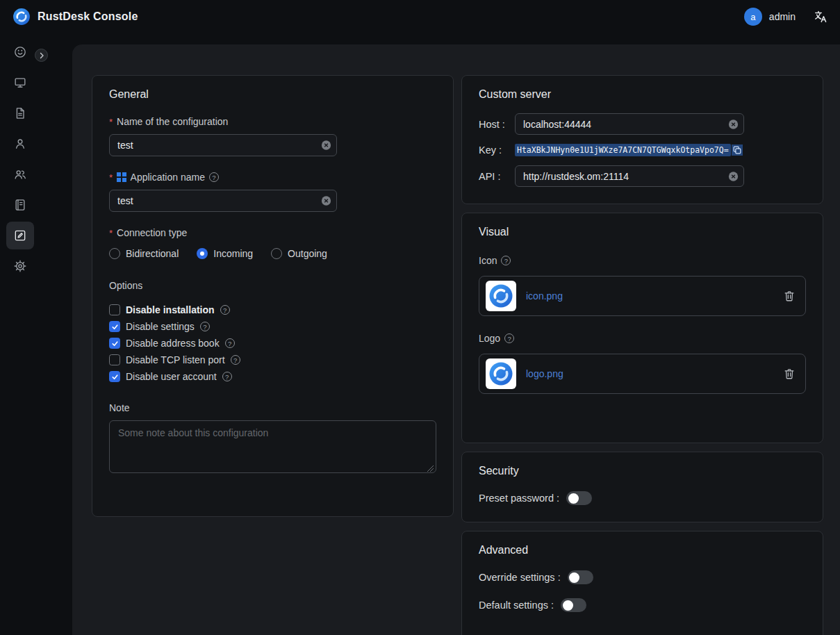  I want to click on gear-icon, so click(20, 266).